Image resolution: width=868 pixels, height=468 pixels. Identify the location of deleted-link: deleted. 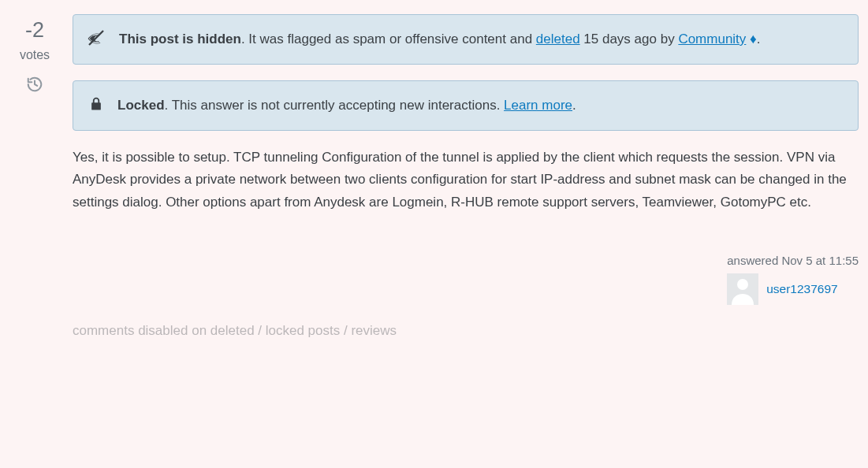
(558, 39).